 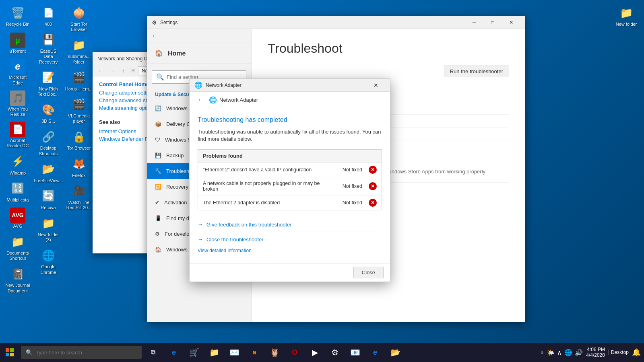 What do you see at coordinates (18, 218) in the screenshot?
I see `desktop-icon-avg: AVG AVG` at bounding box center [18, 218].